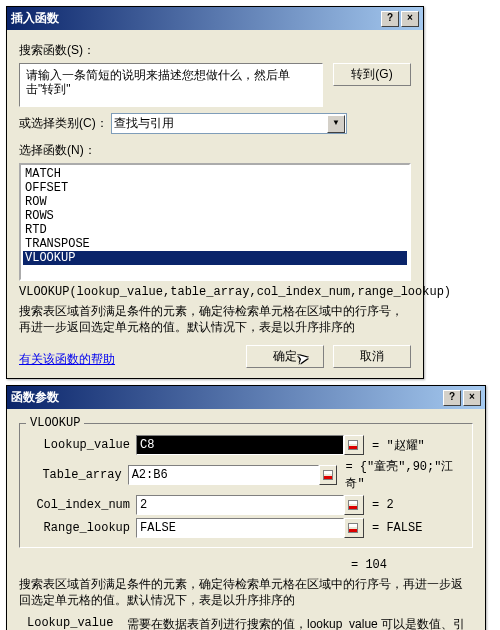 The image size is (500, 630). Describe the element at coordinates (224, 475) in the screenshot. I see `arg-input-table-array: A2:B6` at that location.